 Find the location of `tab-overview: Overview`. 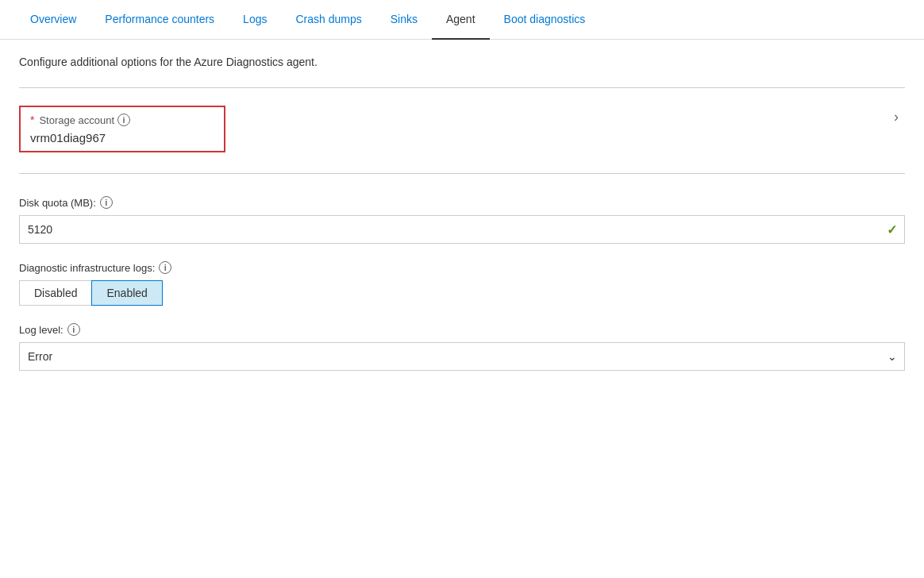

tab-overview: Overview is located at coordinates (53, 20).